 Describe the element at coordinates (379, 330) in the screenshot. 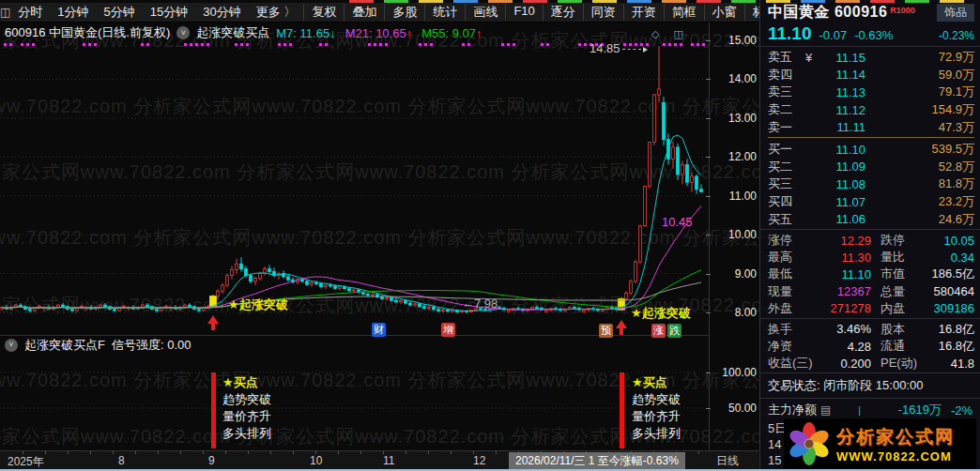

I see `event-badge-财: 财` at that location.